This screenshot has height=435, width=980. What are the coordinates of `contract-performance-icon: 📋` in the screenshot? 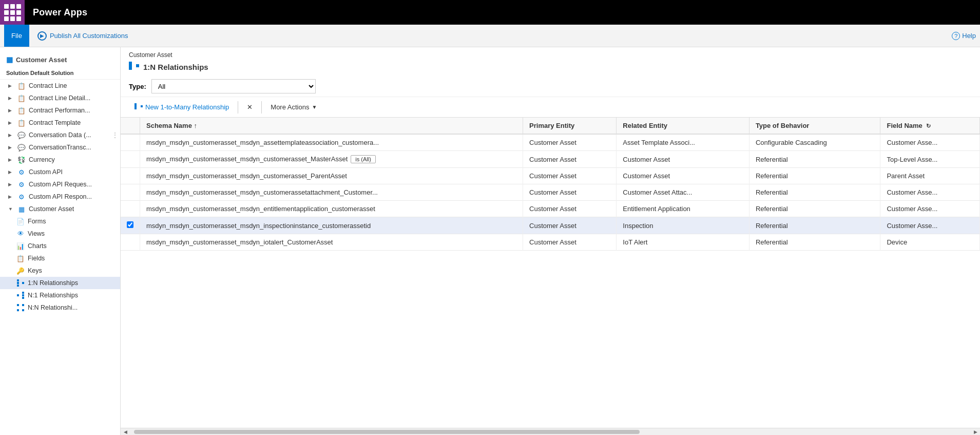 It's located at (22, 110).